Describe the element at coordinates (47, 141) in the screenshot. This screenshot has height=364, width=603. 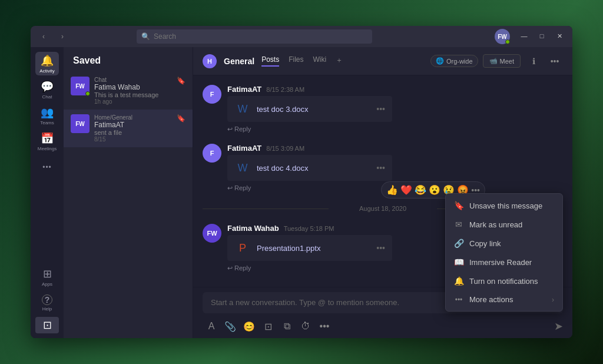
I see `sidebar-item-meetings: 📅 Meetings` at that location.